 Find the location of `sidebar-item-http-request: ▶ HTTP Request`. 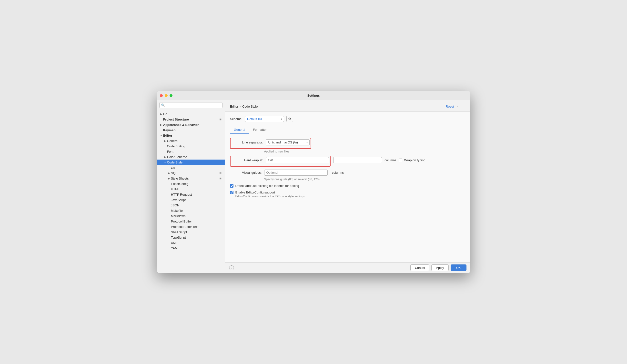

sidebar-item-http-request: ▶ HTTP Request is located at coordinates (191, 195).